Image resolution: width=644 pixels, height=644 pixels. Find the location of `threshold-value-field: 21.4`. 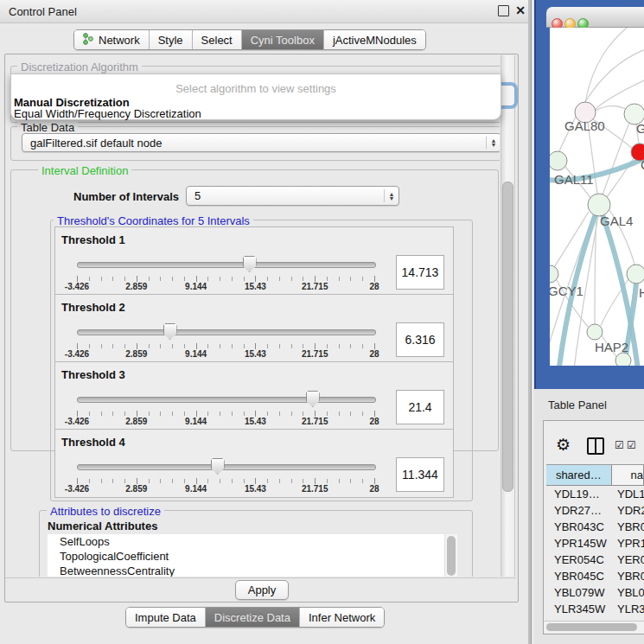

threshold-value-field: 21.4 is located at coordinates (420, 407).